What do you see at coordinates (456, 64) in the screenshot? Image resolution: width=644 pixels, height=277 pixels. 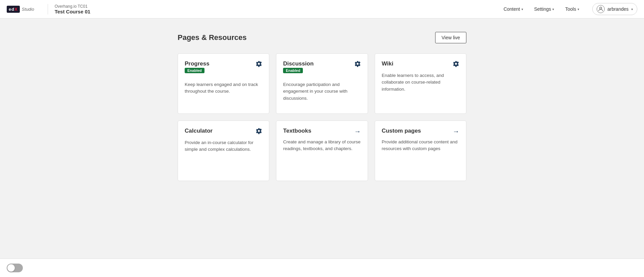 I see `wiki-gear-icon` at bounding box center [456, 64].